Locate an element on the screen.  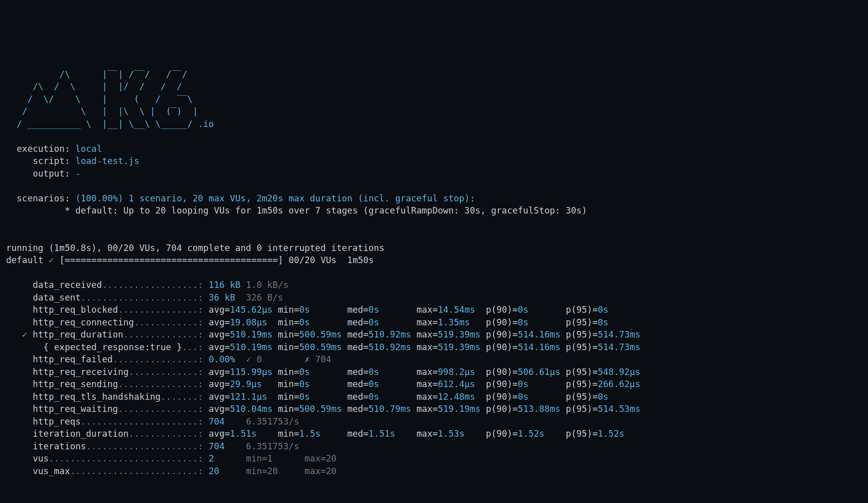
metric-name: http_reqs is located at coordinates (57, 422).